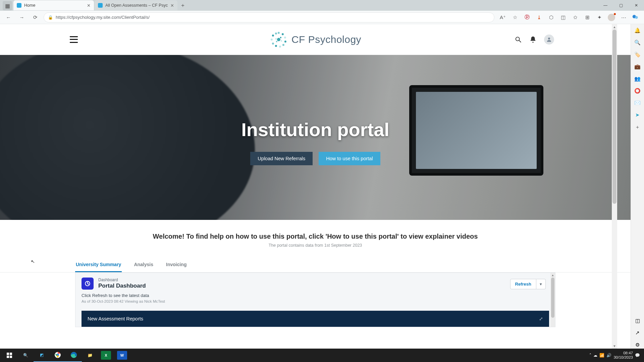 This screenshot has height=362, width=644. Describe the element at coordinates (22, 17) in the screenshot. I see `forward-button: →` at that location.